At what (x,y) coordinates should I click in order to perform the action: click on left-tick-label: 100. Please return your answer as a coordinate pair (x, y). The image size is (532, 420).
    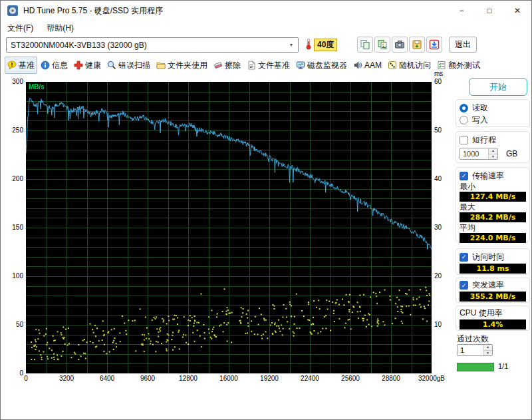
    Looking at the image, I should click on (12, 276).